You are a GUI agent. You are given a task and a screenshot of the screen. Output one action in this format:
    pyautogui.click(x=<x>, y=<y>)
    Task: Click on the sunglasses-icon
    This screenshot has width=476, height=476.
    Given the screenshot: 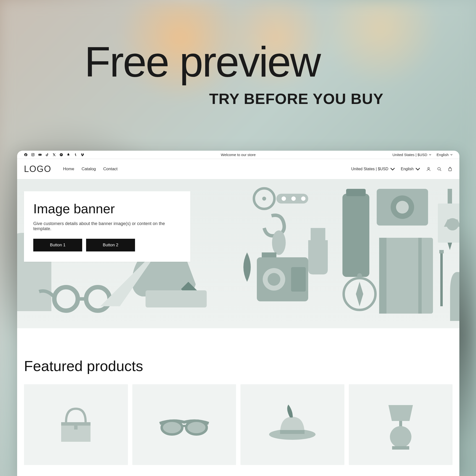 What is the action you would take?
    pyautogui.click(x=184, y=425)
    